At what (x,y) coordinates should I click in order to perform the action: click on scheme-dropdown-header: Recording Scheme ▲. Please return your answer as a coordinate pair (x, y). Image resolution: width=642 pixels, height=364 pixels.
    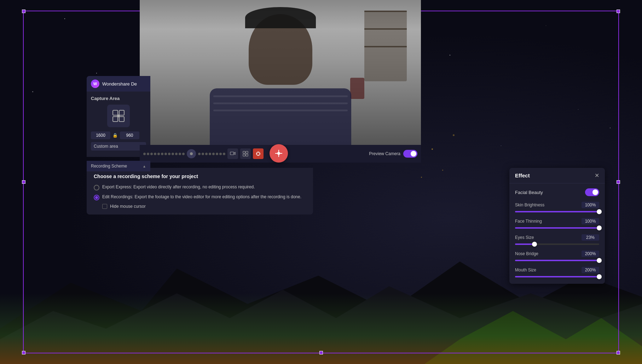
    Looking at the image, I should click on (118, 166).